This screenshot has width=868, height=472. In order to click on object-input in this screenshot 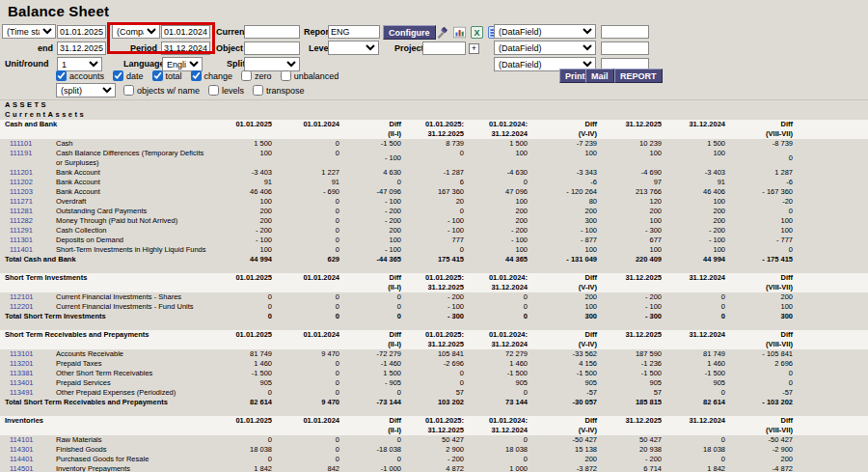, I will do `click(272, 48)`.